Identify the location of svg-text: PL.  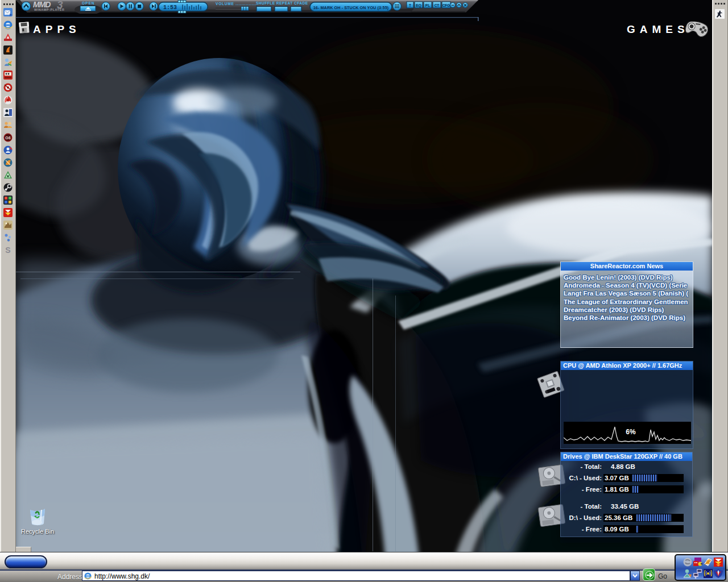
(428, 6).